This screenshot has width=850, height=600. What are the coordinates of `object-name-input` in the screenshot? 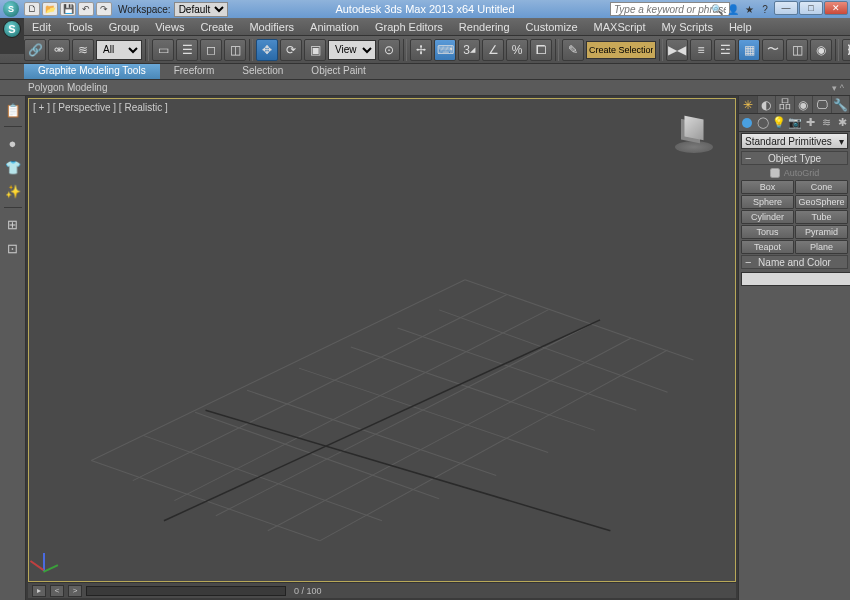 It's located at (796, 279).